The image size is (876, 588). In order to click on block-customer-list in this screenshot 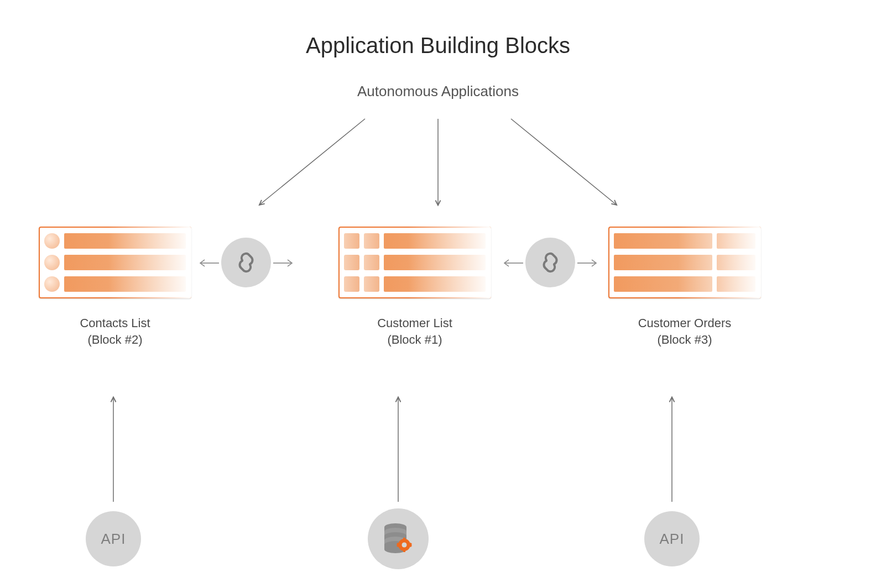, I will do `click(415, 262)`.